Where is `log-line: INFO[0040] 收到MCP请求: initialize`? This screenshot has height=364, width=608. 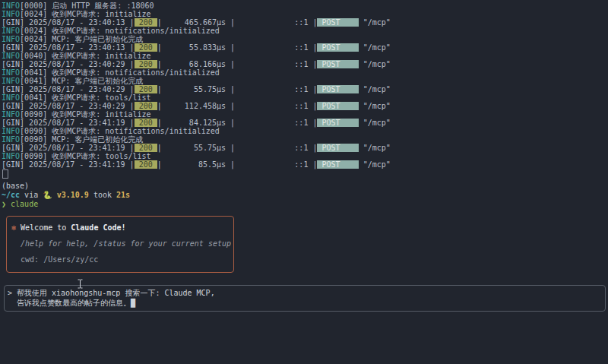 log-line: INFO[0040] 收到MCP请求: initialize is located at coordinates (305, 56).